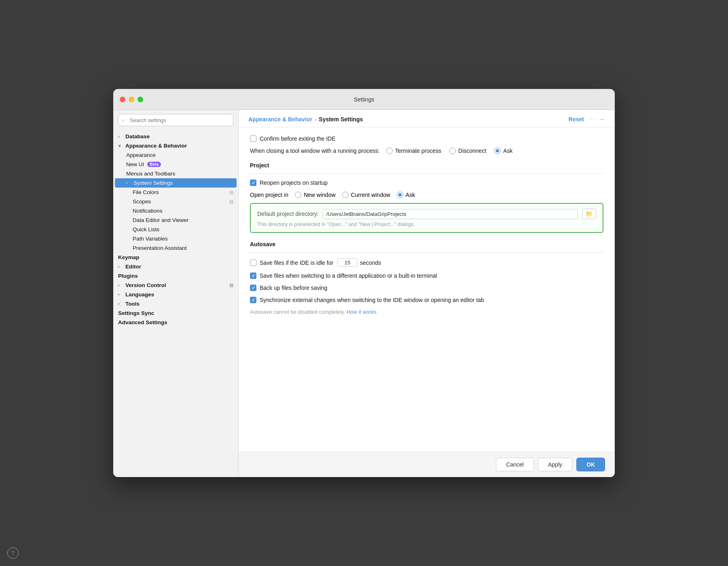  I want to click on project-dir-input, so click(451, 214).